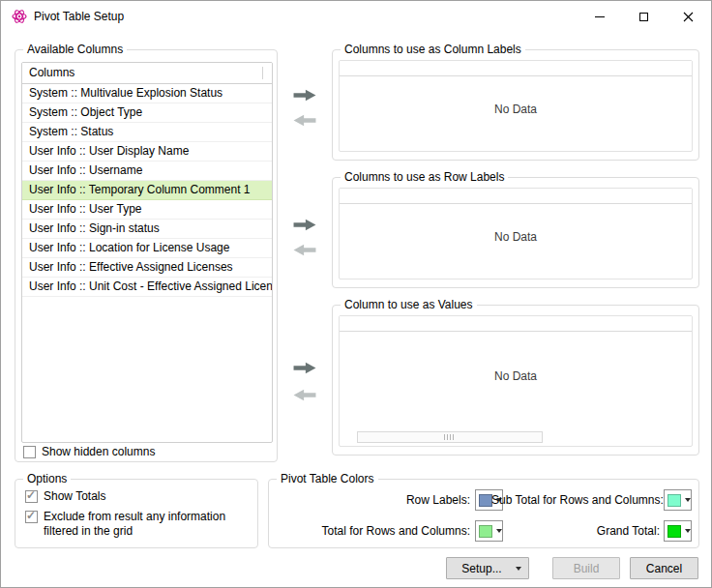  Describe the element at coordinates (677, 531) in the screenshot. I see `grand-total-color-dropdown` at that location.